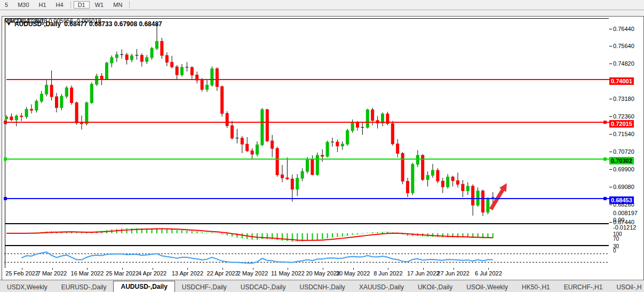 This screenshot has height=292, width=644. I want to click on date-label: 2 May 2022, so click(253, 273).